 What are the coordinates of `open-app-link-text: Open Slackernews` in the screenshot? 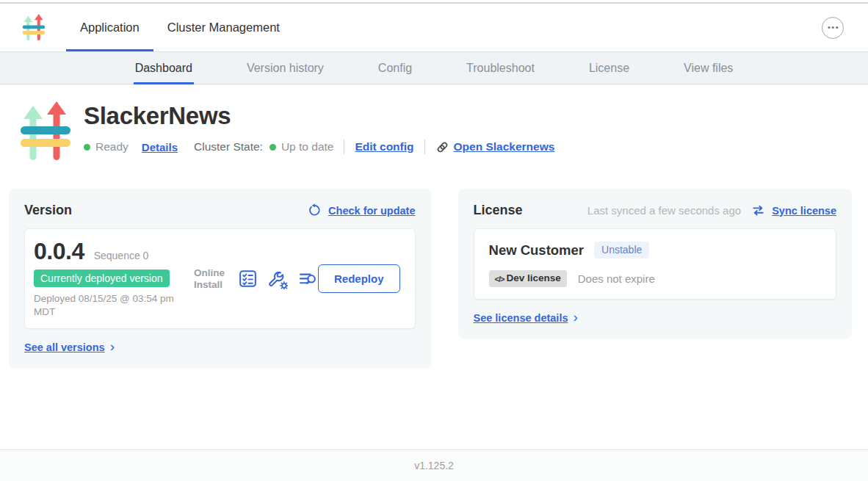 It's located at (504, 147).